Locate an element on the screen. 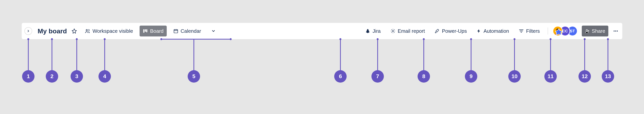  jira-label: Jira is located at coordinates (376, 31).